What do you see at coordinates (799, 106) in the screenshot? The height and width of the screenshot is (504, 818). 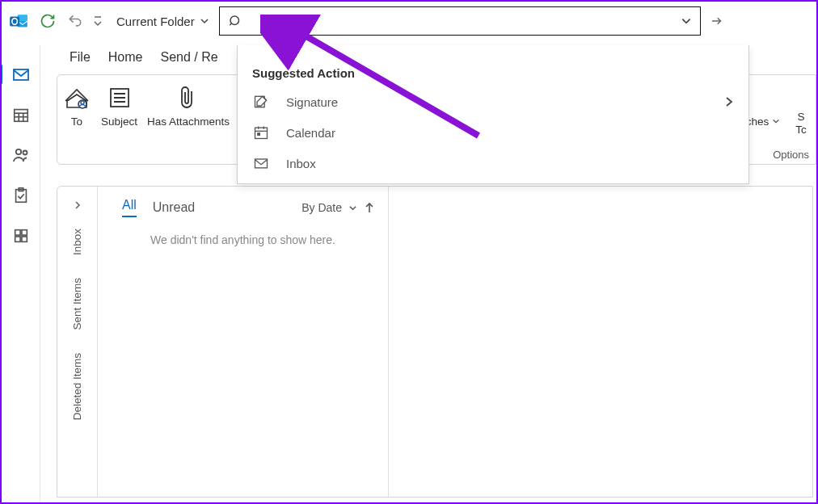 I see `ribbon-search-tools: STc` at bounding box center [799, 106].